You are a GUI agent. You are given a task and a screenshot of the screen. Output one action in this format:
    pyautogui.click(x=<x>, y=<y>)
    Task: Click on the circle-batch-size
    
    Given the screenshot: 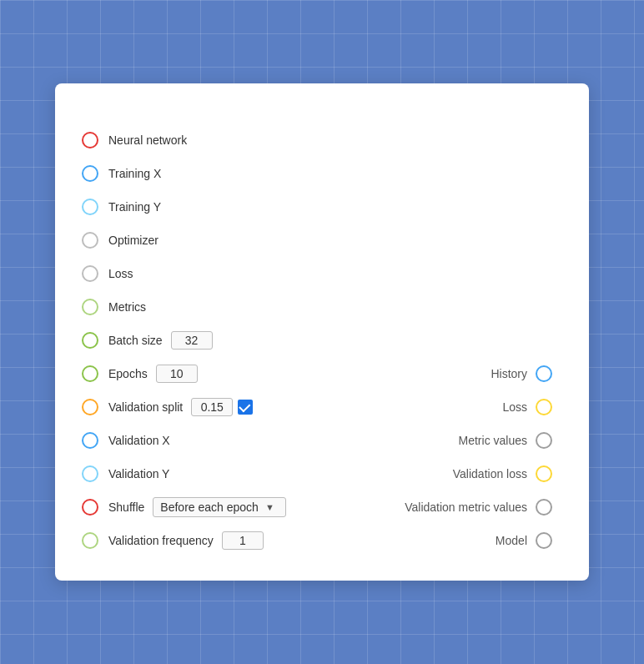 What is the action you would take?
    pyautogui.click(x=90, y=340)
    